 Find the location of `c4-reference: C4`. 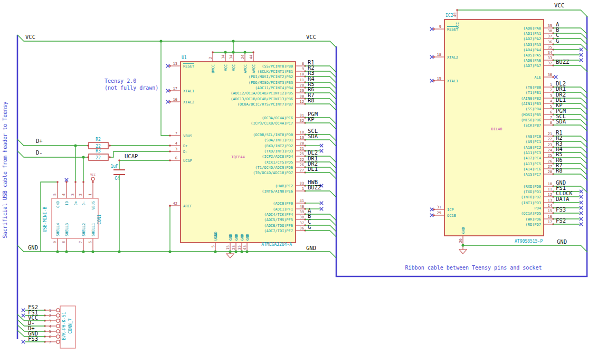

c4-reference: C4 is located at coordinates (117, 178).